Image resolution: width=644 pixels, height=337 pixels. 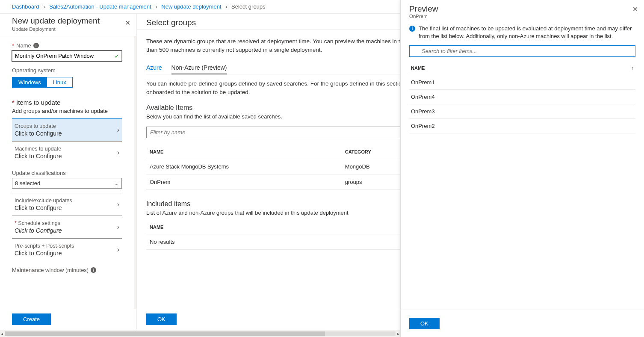 I want to click on preview-table-header: NAME ↑, so click(x=523, y=68).